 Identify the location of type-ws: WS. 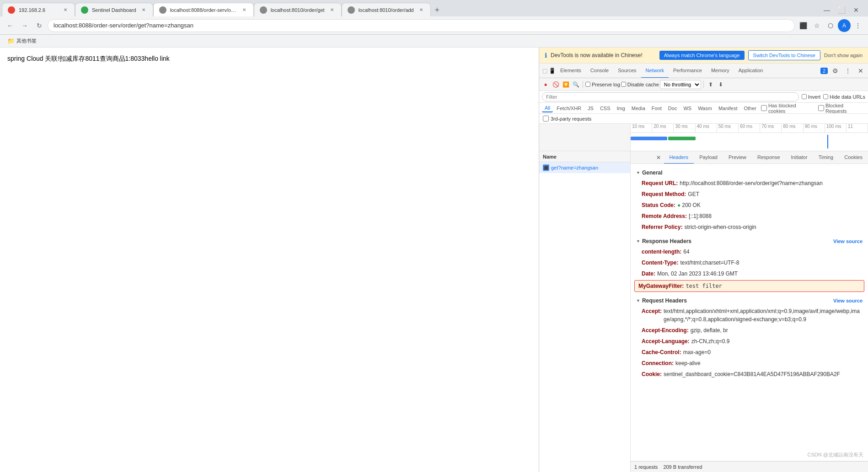
(687, 108).